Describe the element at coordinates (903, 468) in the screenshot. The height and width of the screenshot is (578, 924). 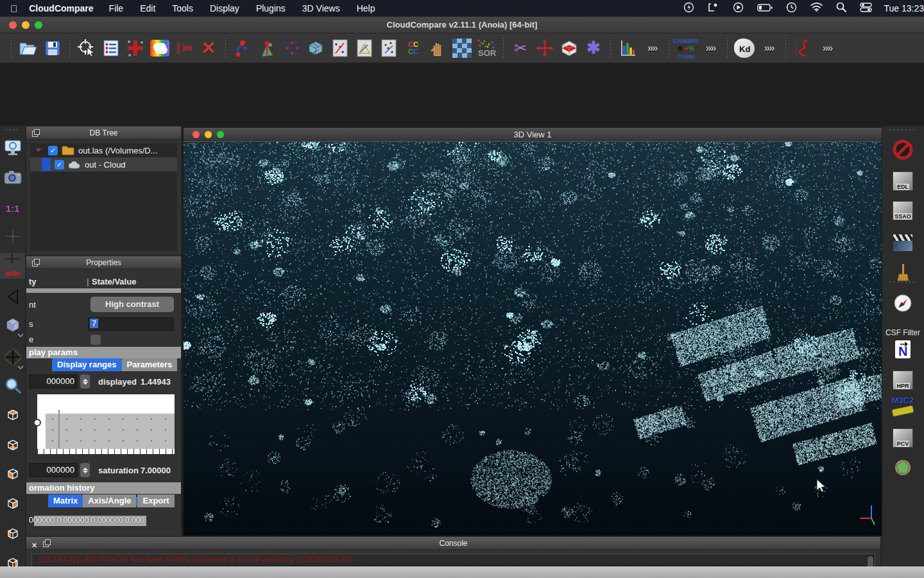
I see `facets-icon` at that location.